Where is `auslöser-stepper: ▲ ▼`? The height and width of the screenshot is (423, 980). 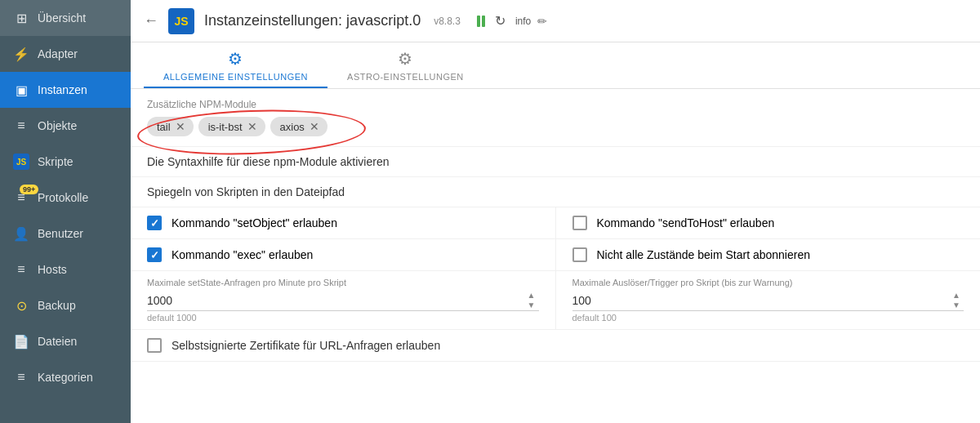
auslöser-stepper: ▲ ▼ is located at coordinates (956, 301).